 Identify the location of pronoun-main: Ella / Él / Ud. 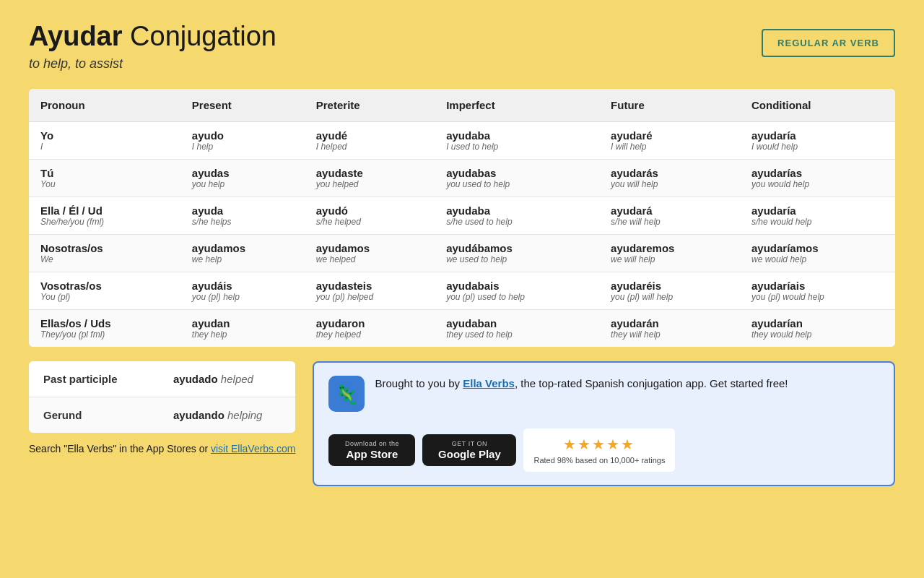
(105, 211).